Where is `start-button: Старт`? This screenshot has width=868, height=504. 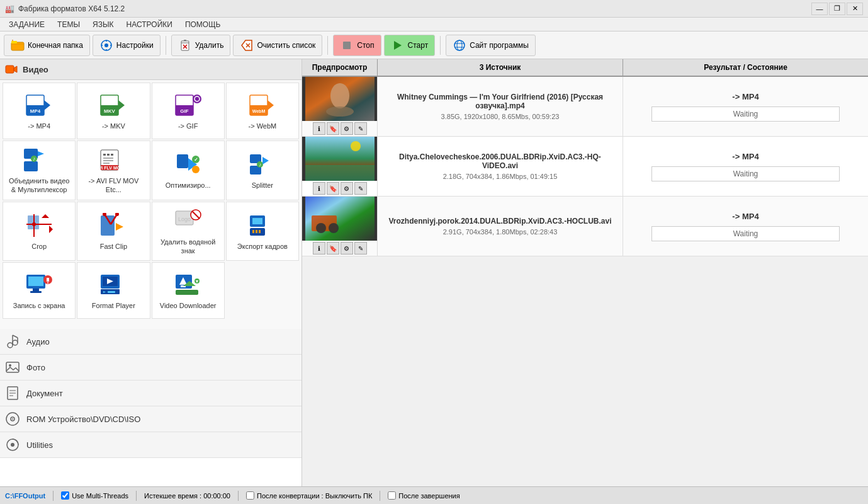
start-button: Старт is located at coordinates (410, 45).